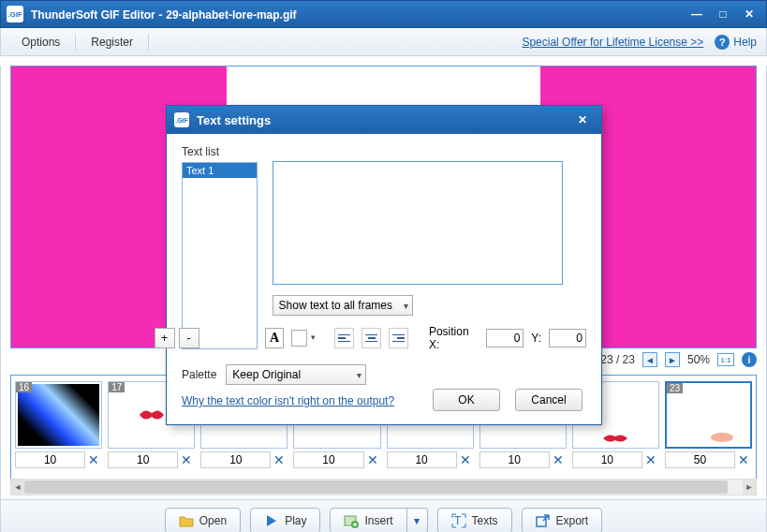 This screenshot has width=767, height=532. Describe the element at coordinates (219, 170) in the screenshot. I see `text-list-item: Text 1` at that location.